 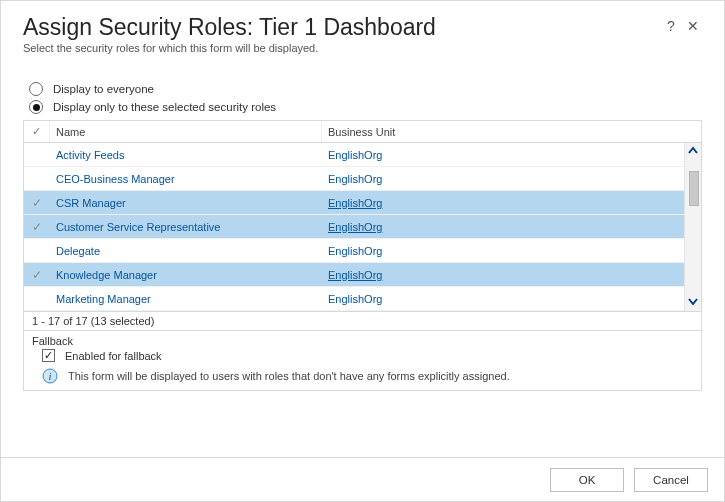 I want to click on info-icon: i, so click(x=50, y=376).